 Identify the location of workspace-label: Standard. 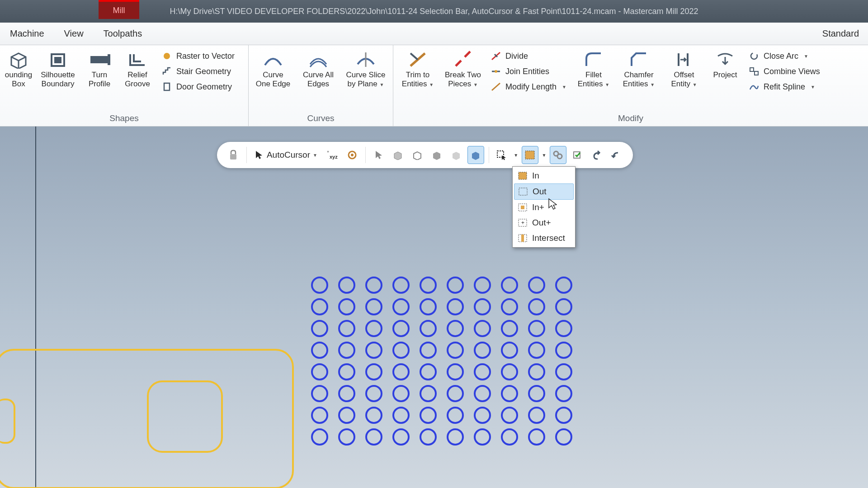
(841, 33).